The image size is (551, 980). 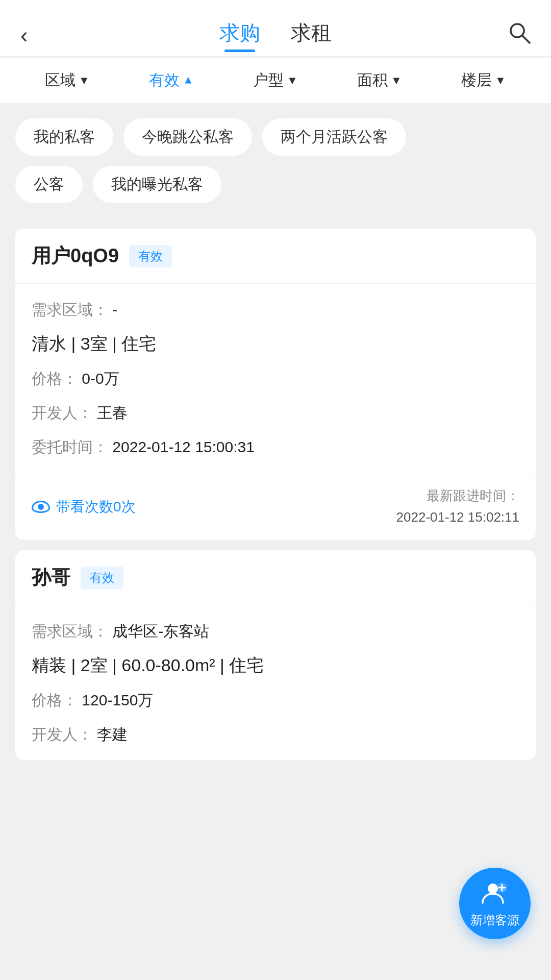 What do you see at coordinates (41, 507) in the screenshot?
I see `eye-icon` at bounding box center [41, 507].